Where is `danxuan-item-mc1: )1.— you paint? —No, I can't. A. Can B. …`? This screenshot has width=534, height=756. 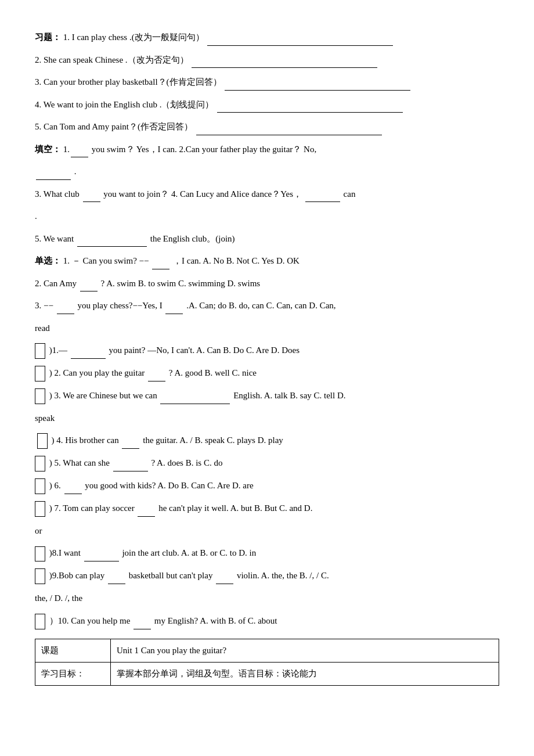
danxuan-item-mc1: )1.— you paint? —No, I can't. A. Can B. … is located at coordinates (267, 351).